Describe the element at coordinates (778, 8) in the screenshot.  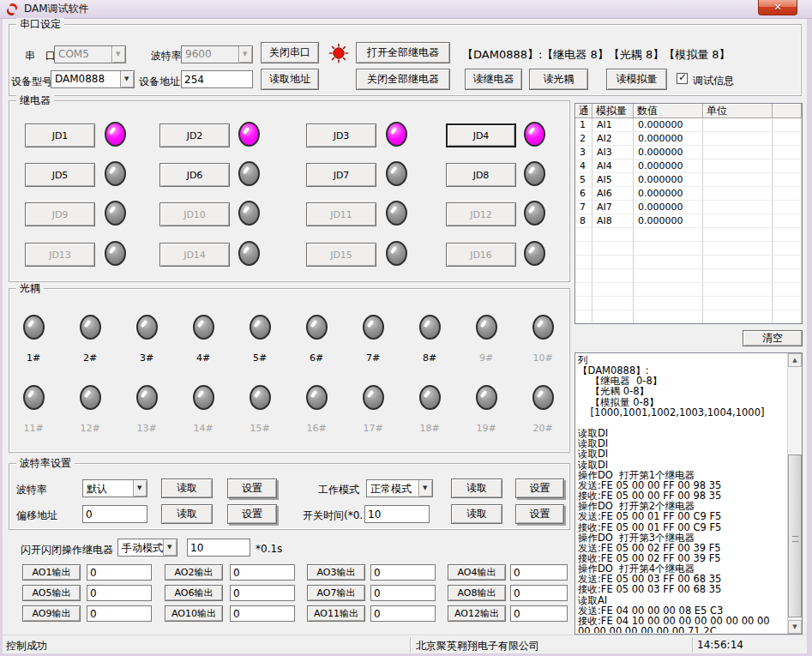
I see `close-button: ✕` at that location.